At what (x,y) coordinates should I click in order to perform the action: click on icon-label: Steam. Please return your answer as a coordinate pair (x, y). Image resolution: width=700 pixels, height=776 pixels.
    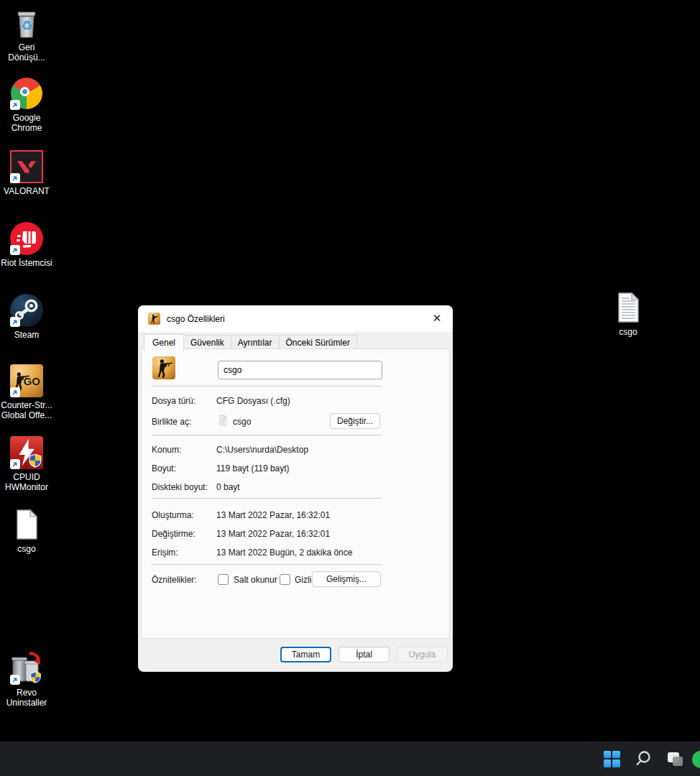
    Looking at the image, I should click on (27, 335).